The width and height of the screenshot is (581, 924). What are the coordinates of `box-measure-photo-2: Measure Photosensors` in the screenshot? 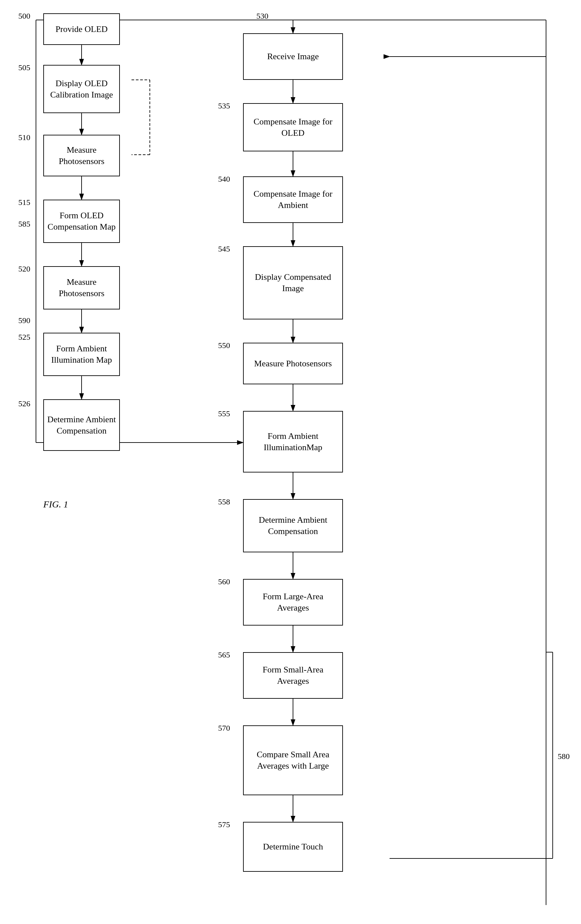 It's located at (81, 288).